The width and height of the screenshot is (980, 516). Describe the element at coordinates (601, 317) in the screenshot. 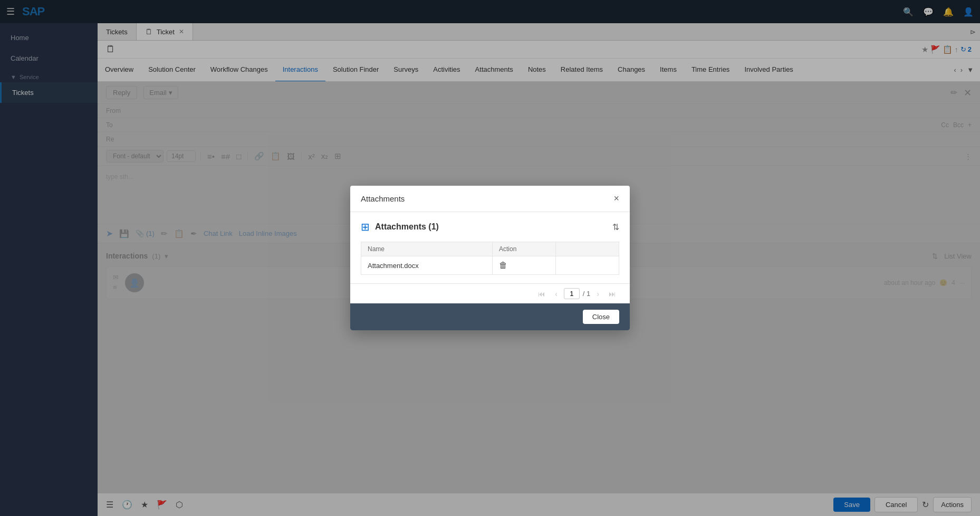

I see `modal-close-footer-button: Close` at that location.